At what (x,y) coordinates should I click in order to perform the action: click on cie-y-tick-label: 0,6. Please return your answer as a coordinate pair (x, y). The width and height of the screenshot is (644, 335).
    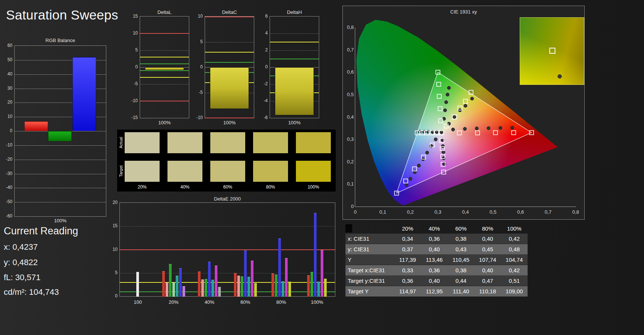
    Looking at the image, I should click on (348, 72).